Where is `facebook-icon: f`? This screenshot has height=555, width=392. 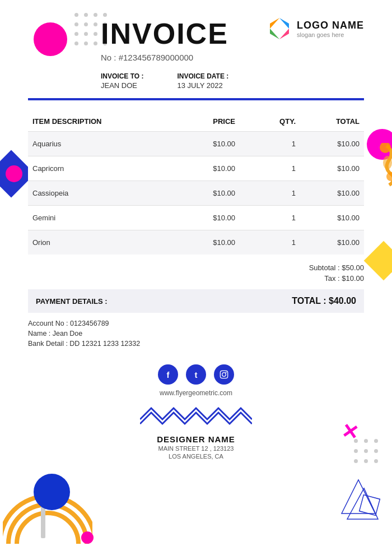 facebook-icon: f is located at coordinates (168, 374).